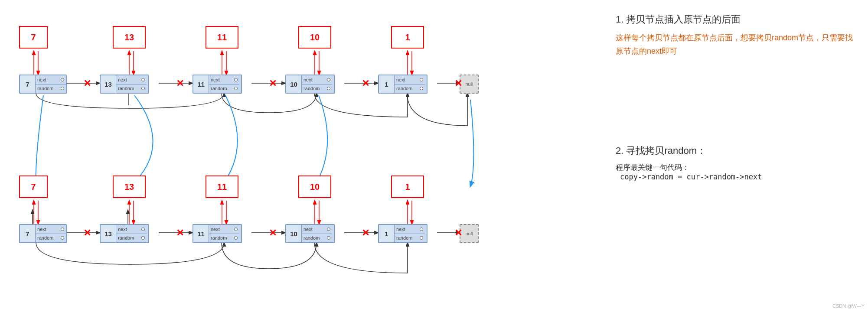  I want to click on node-top-7: 7 next random, so click(43, 84).